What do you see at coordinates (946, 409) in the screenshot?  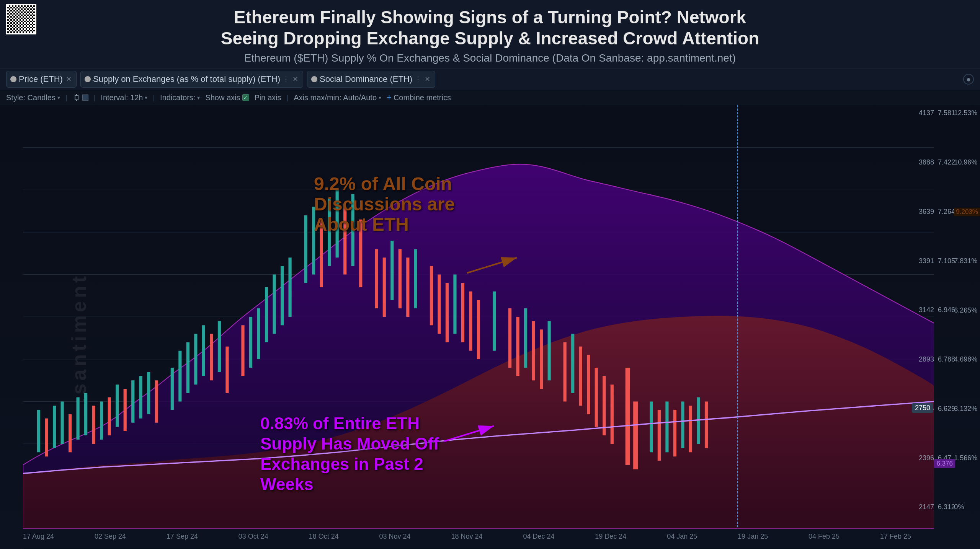 I see `y-supply-7: 6.629` at bounding box center [946, 409].